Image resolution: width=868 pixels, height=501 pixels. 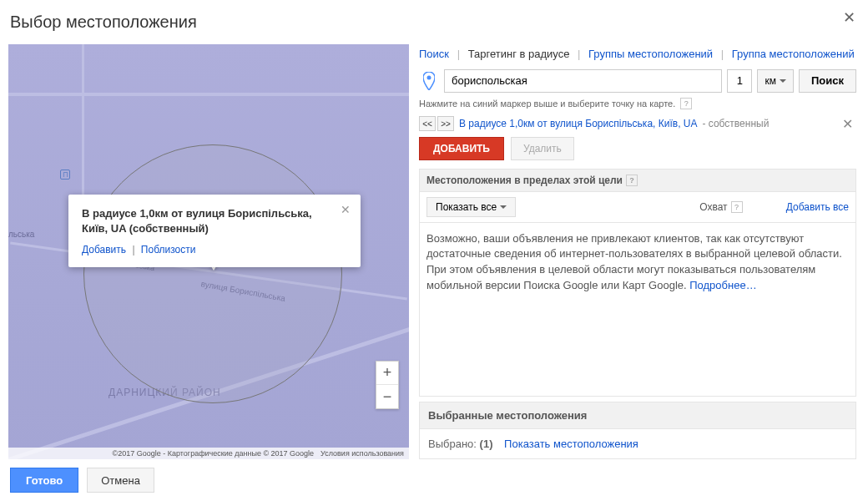 What do you see at coordinates (44, 480) in the screenshot?
I see `done-button: Готово` at bounding box center [44, 480].